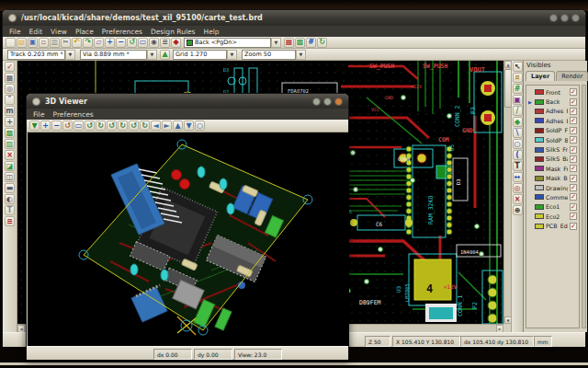 This screenshot has width=588, height=368. What do you see at coordinates (294, 18) in the screenshot?
I see `main-titlebar: /usr/local/kicad/share/demos/test_xil_95…` at bounding box center [294, 18].